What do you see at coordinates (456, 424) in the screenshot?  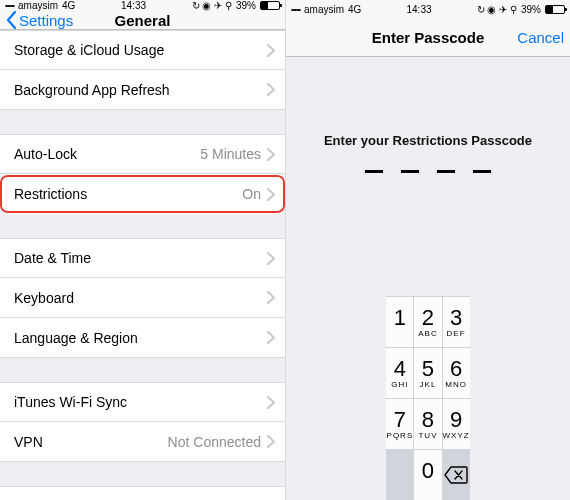 I see `keypad-key: 9WXYZ` at bounding box center [456, 424].